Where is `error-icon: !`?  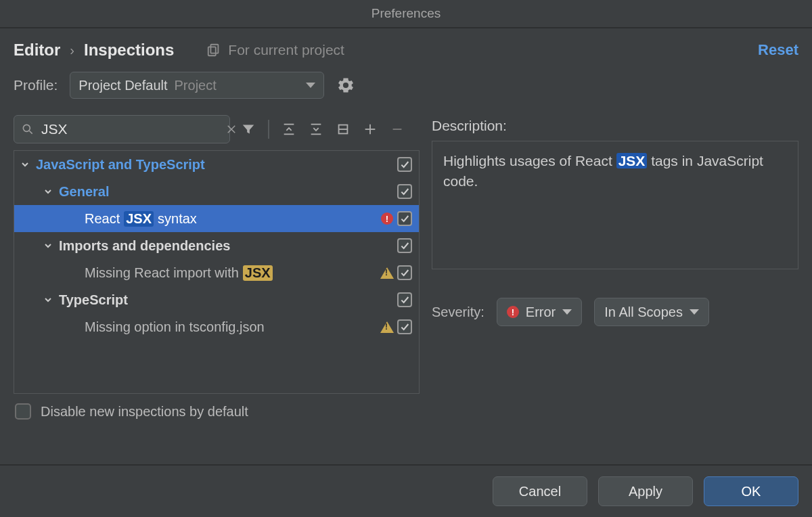
error-icon: ! is located at coordinates (513, 312).